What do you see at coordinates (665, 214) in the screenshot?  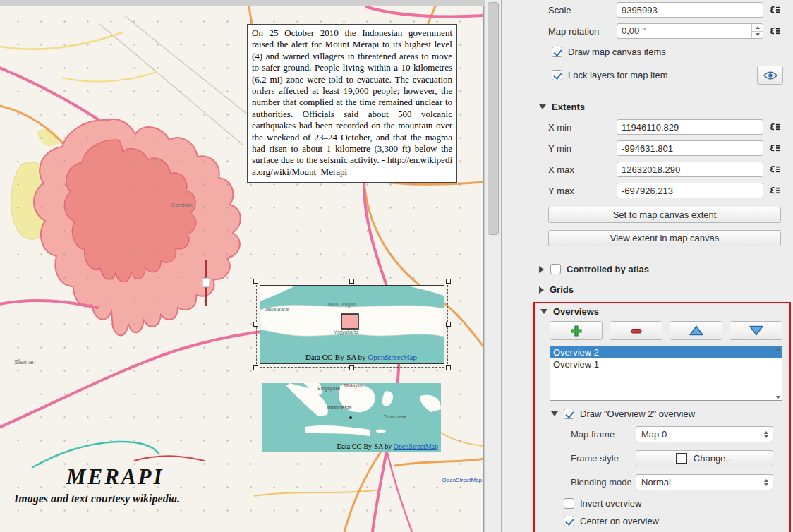 I see `set-to-map-canvas-extent-button: Set to map canvas extent` at bounding box center [665, 214].